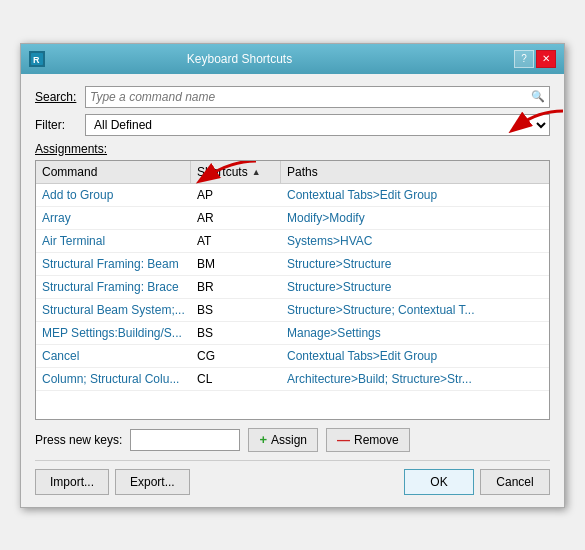 The width and height of the screenshot is (585, 550). What do you see at coordinates (368, 440) in the screenshot?
I see `remove-button: — Remove` at bounding box center [368, 440].